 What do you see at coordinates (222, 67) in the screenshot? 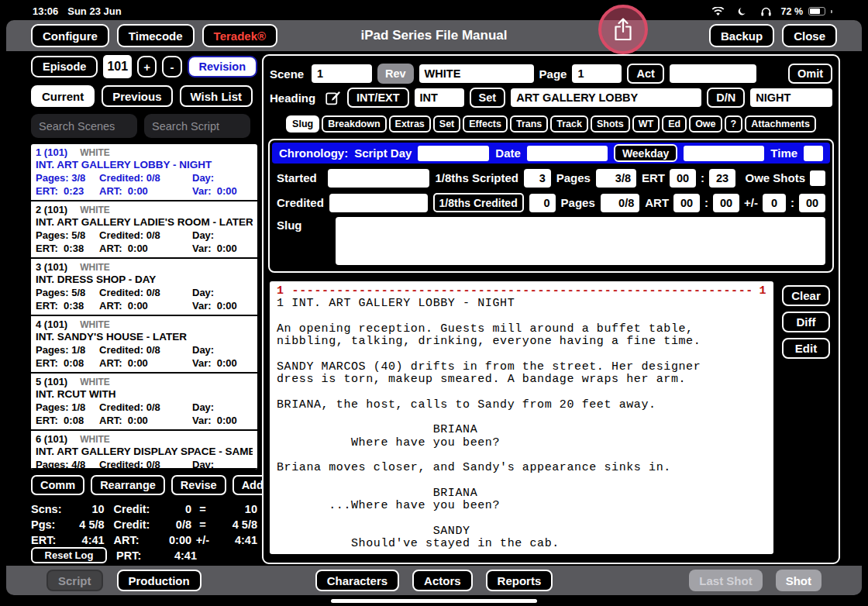
I see `revision-button: Revision` at bounding box center [222, 67].